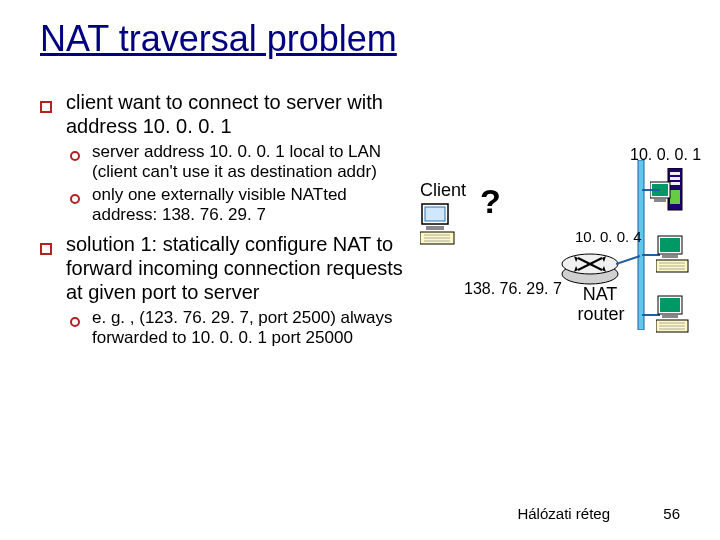 The width and height of the screenshot is (720, 540). What do you see at coordinates (240, 162) in the screenshot?
I see `bullet-level2: server address 10. 0. 0. 1 local to LAN …` at bounding box center [240, 162].